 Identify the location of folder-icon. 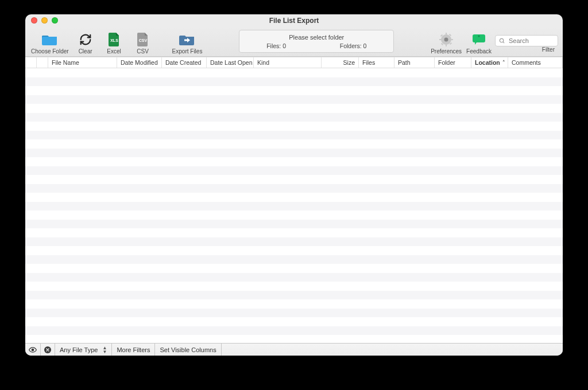
(50, 40).